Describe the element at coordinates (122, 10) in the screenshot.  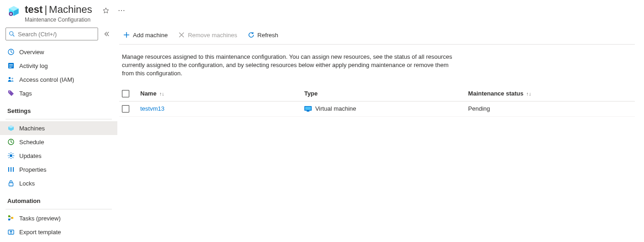
I see `ellipsis-icon: ⋯` at that location.